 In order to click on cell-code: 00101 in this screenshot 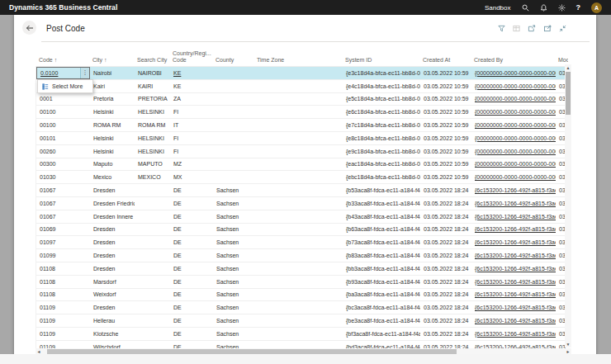, I will do `click(63, 139)`.